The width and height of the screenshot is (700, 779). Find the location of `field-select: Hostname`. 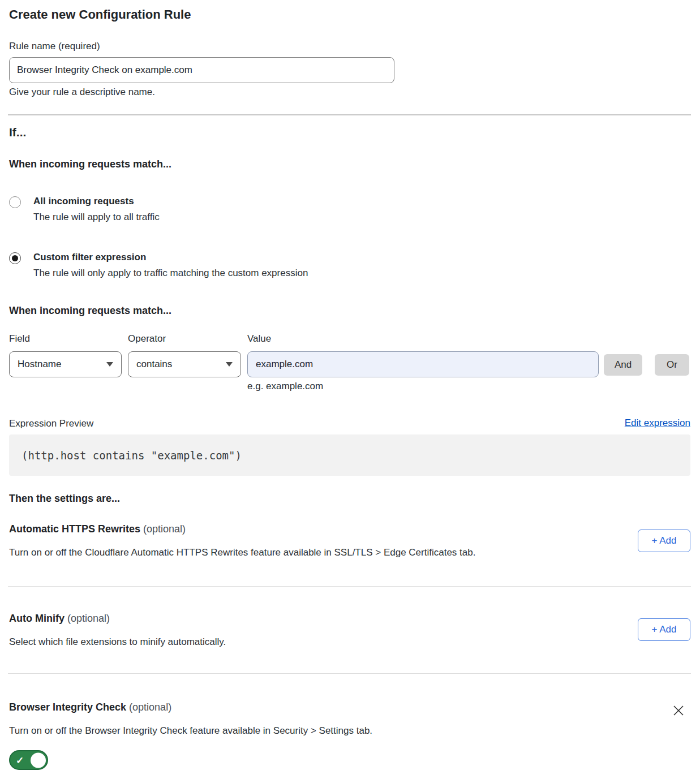

field-select: Hostname is located at coordinates (66, 364).